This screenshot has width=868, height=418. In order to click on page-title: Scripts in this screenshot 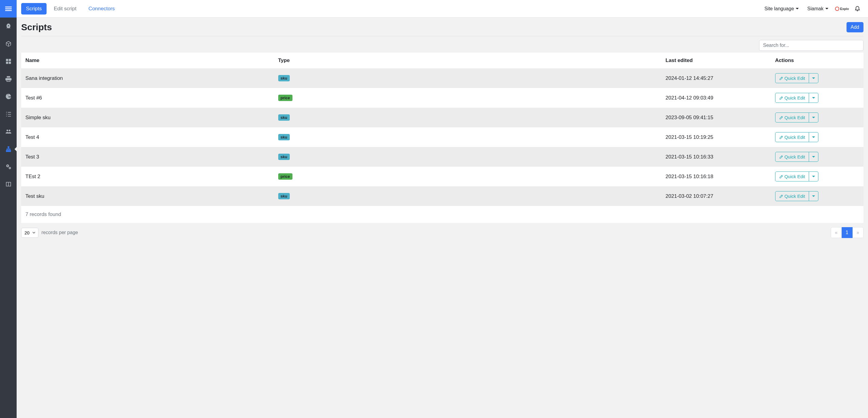, I will do `click(36, 27)`.